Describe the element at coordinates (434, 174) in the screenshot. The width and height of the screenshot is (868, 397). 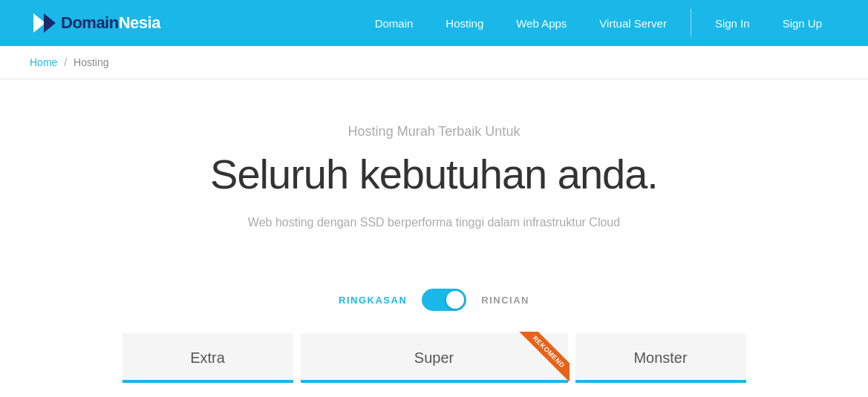
I see `hero-title: Seluruh kebutuhan anda.` at that location.